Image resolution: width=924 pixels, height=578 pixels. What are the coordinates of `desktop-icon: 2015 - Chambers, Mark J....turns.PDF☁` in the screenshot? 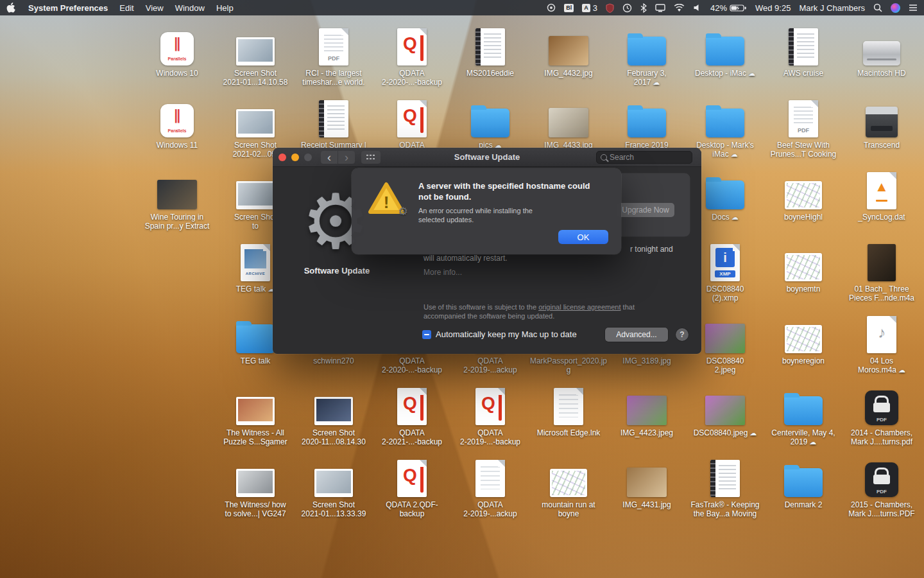 It's located at (882, 487).